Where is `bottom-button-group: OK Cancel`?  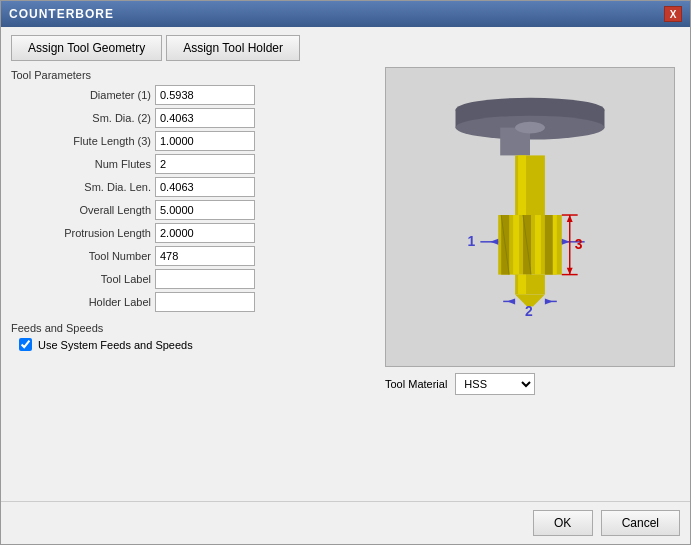
bottom-button-group: OK Cancel is located at coordinates (346, 522).